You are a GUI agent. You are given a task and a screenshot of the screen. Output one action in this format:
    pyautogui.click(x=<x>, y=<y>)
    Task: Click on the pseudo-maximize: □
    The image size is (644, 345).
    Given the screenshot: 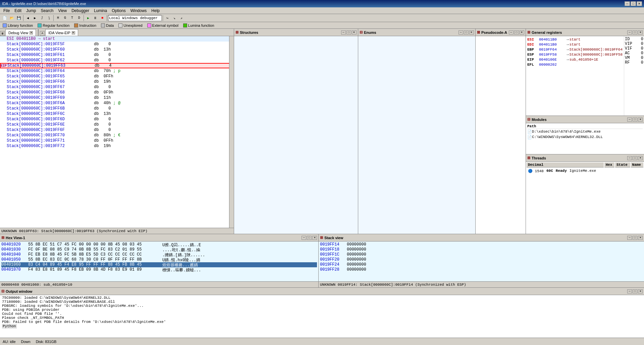 What is the action you would take?
    pyautogui.click(x=517, y=32)
    